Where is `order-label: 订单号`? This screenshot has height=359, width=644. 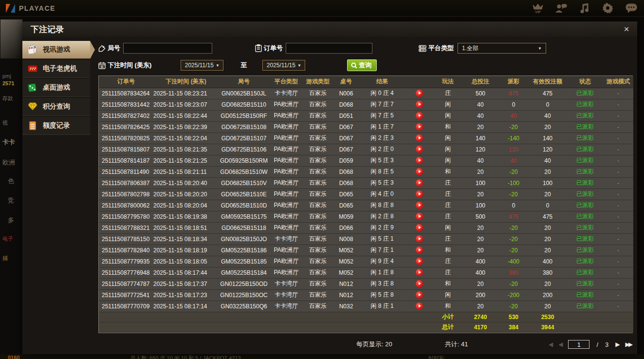 order-label: 订单号 is located at coordinates (274, 48).